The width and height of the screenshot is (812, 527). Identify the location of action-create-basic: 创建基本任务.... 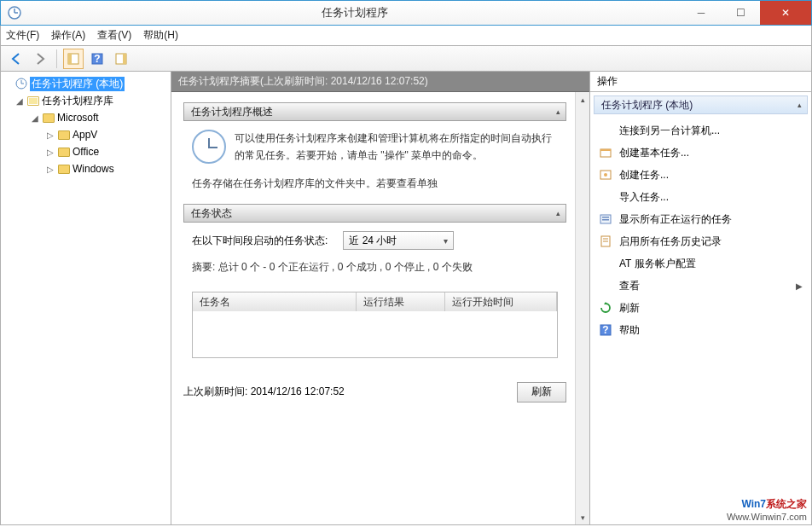
(701, 153).